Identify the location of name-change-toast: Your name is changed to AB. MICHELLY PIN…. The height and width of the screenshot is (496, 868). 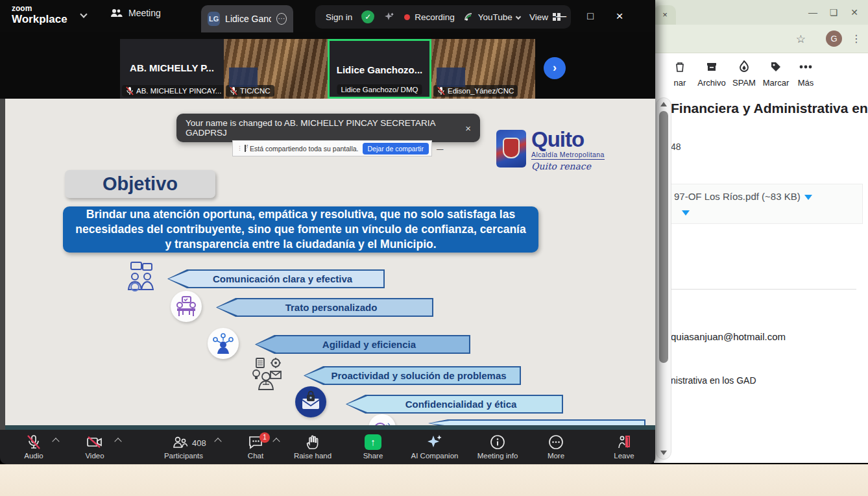
(328, 128).